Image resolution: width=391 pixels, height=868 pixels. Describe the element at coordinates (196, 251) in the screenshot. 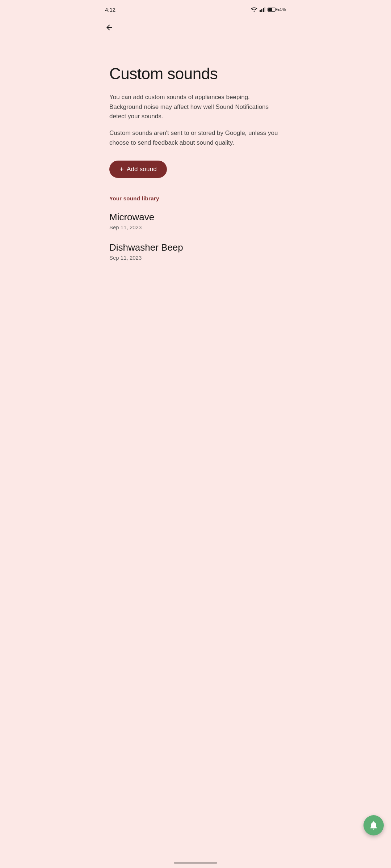

I see `sound-item-1: Dishwasher Beep Sep 11, 2023` at that location.